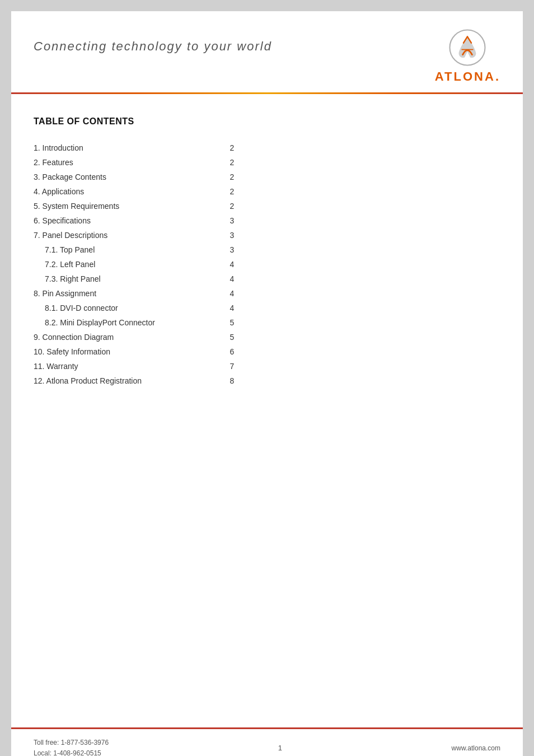  Describe the element at coordinates (132, 235) in the screenshot. I see `toc-item-label: 7. Panel Descriptions` at that location.